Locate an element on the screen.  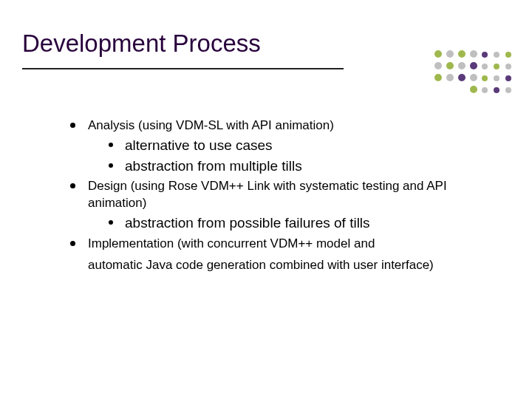
bullet-text: Implementation (with concurrent VDM++ mo… is located at coordinates (231, 244).